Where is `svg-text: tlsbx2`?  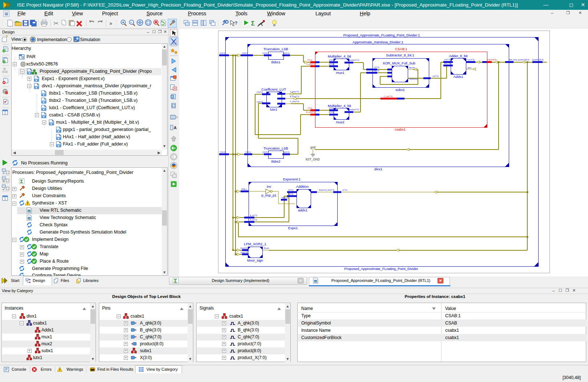
svg-text: tlsbx2 is located at coordinates (276, 162).